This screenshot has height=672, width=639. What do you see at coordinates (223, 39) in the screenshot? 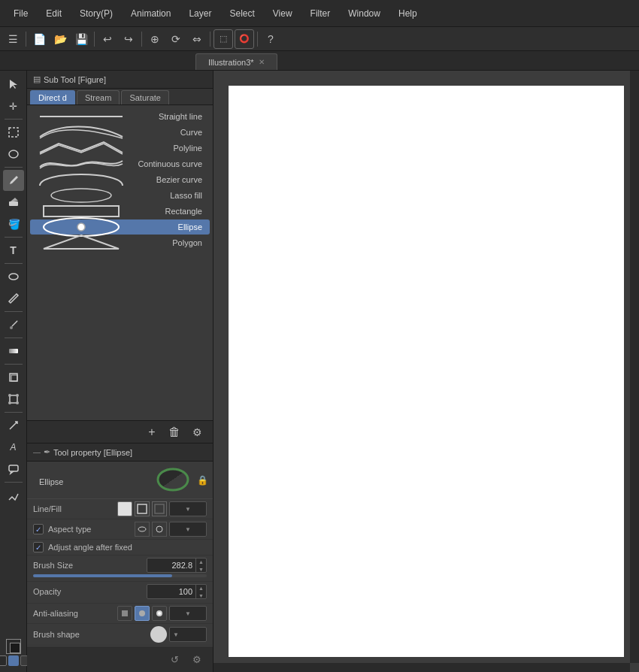
I see `toolbar-select-rect: ⬚` at bounding box center [223, 39].